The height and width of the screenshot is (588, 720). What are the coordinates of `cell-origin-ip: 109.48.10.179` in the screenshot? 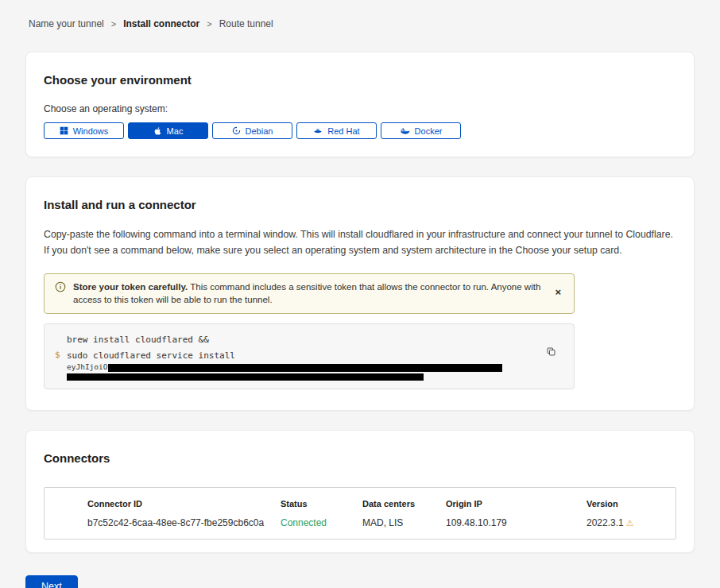 It's located at (517, 523).